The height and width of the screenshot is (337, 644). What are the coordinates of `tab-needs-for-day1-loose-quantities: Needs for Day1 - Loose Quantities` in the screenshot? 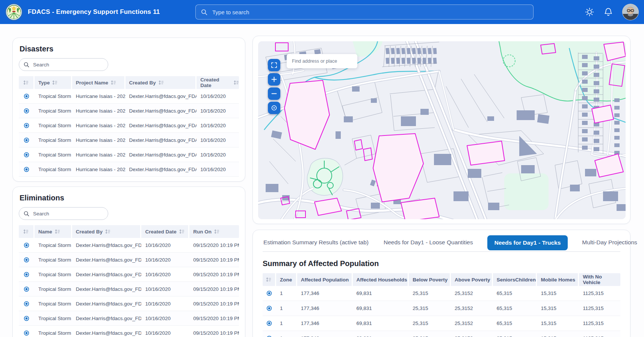 It's located at (428, 243).